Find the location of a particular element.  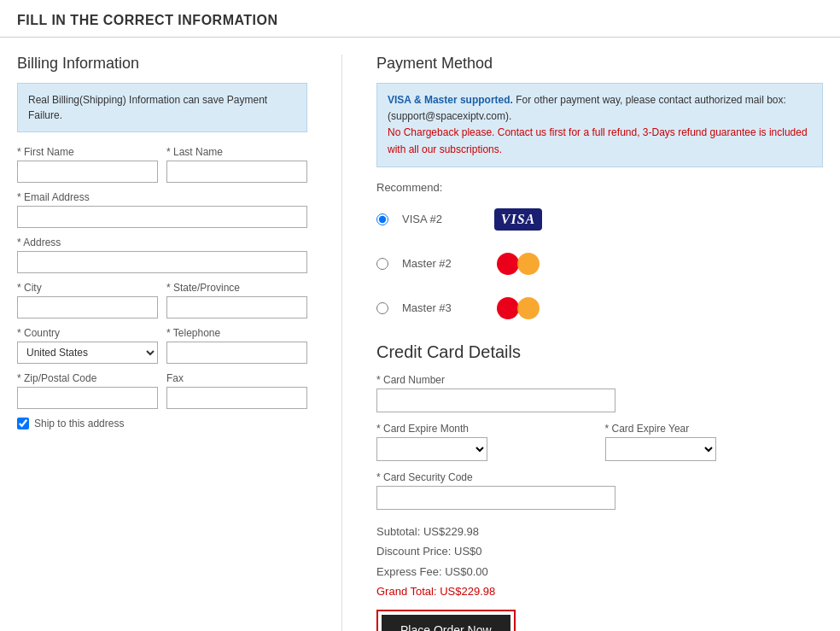

column-divider is located at coordinates (341, 343).